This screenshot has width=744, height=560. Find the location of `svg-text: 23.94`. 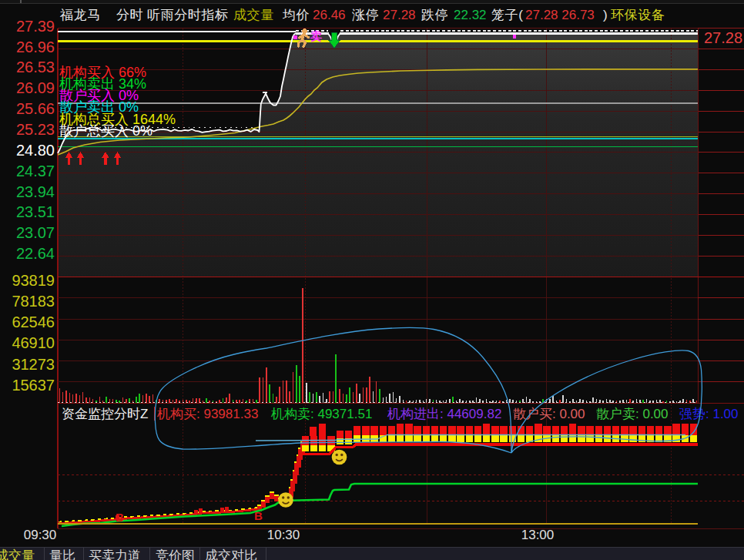

svg-text: 23.94 is located at coordinates (35, 192).